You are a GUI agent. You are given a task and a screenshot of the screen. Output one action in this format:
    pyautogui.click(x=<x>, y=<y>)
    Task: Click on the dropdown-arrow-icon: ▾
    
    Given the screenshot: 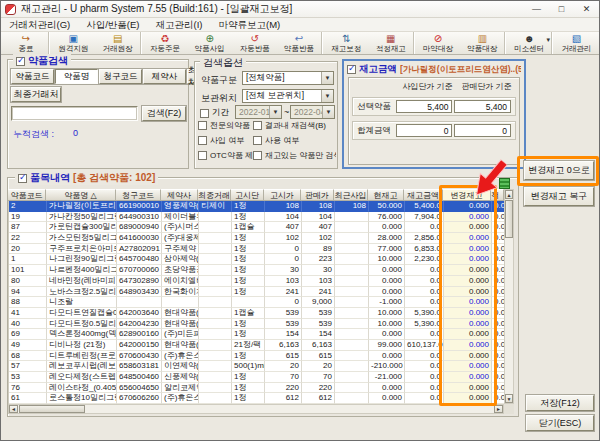 What is the action you would take?
    pyautogui.click(x=549, y=40)
    